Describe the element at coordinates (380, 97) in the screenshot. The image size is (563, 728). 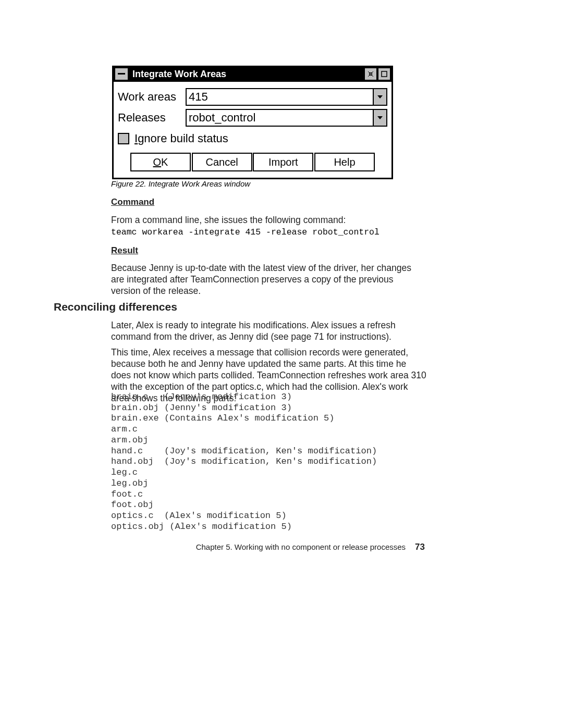
I see `work-areas-dropdown-icon` at that location.